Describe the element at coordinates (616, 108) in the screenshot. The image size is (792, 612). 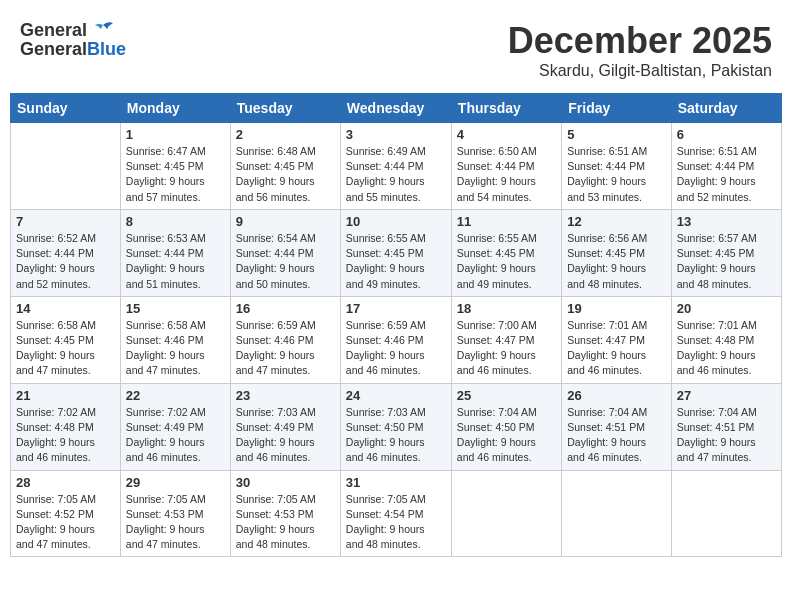
I see `column-header-friday: Friday` at that location.